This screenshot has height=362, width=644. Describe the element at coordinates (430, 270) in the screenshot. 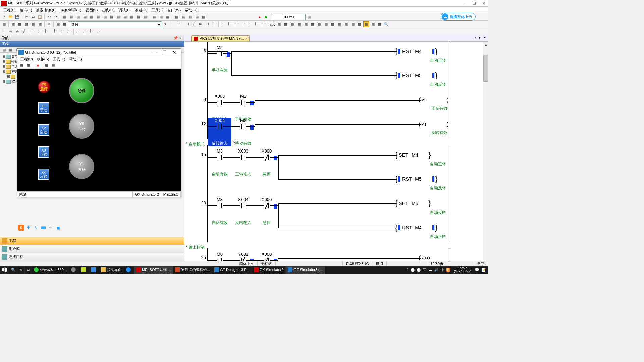

I see `tray-icon: ☁` at that location.